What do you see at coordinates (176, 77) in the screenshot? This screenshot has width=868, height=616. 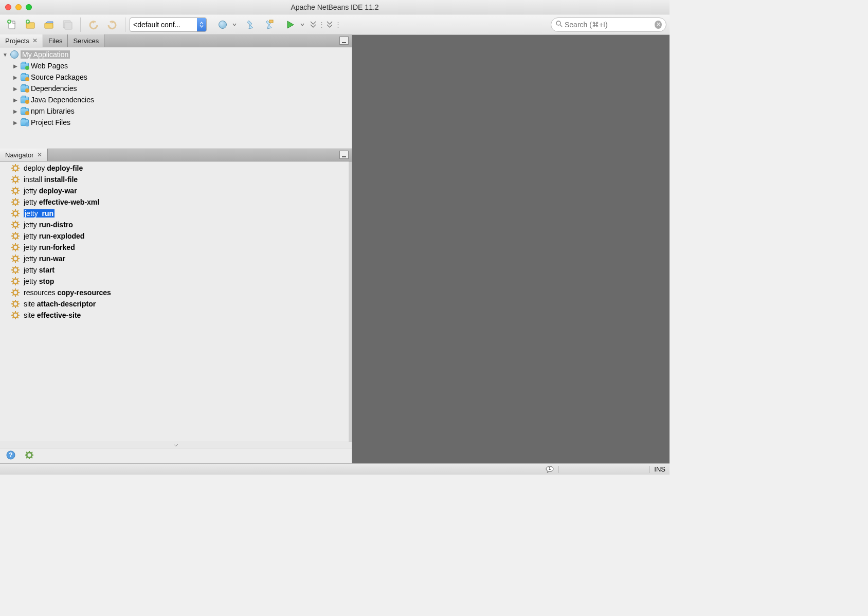 I see `tree-node: ▶ Source Packages` at bounding box center [176, 77].